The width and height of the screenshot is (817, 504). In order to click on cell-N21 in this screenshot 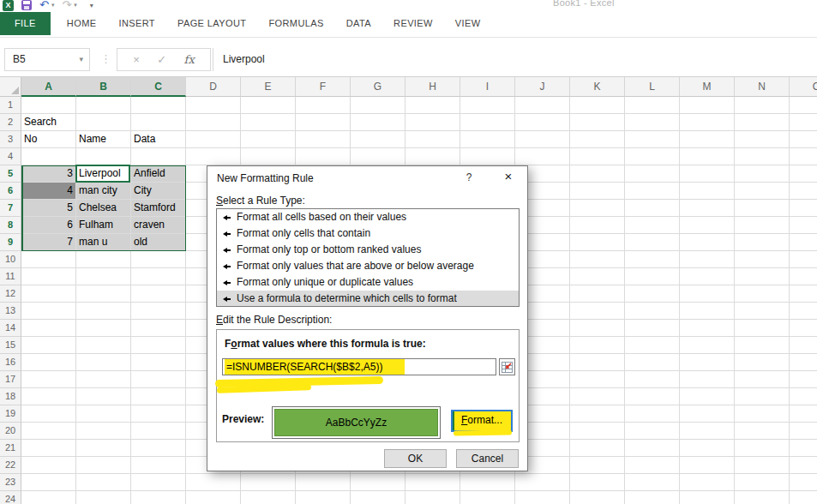, I will do `click(762, 448)`.